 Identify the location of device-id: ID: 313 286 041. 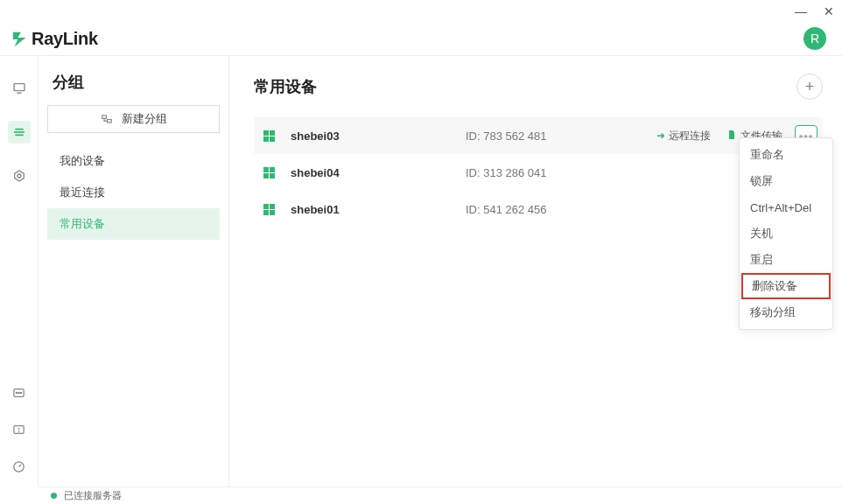
(506, 173).